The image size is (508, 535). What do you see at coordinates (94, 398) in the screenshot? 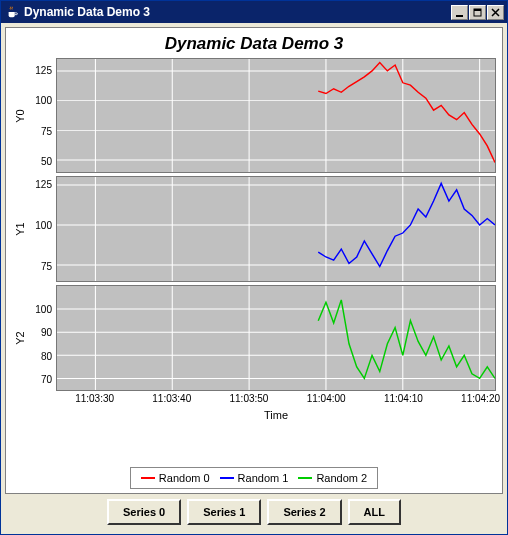
I see `x-tick: 11:03:30` at bounding box center [94, 398].